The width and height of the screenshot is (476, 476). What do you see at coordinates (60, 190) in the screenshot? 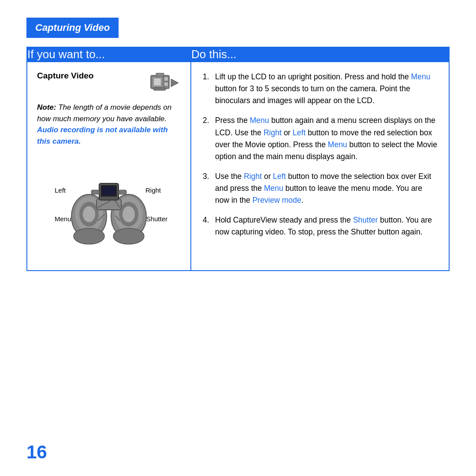
I see `label-left: Left` at bounding box center [60, 190].